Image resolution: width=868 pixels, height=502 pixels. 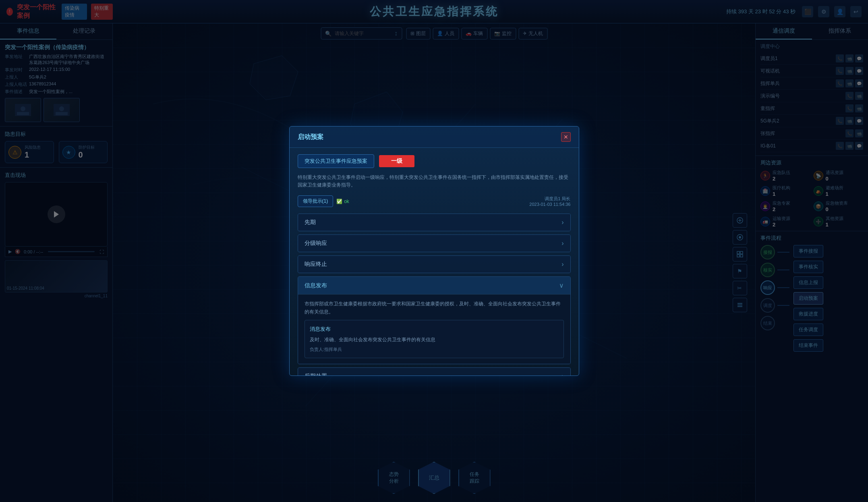 What do you see at coordinates (343, 201) in the screenshot?
I see `approval-ok: ✅ ok` at bounding box center [343, 201].